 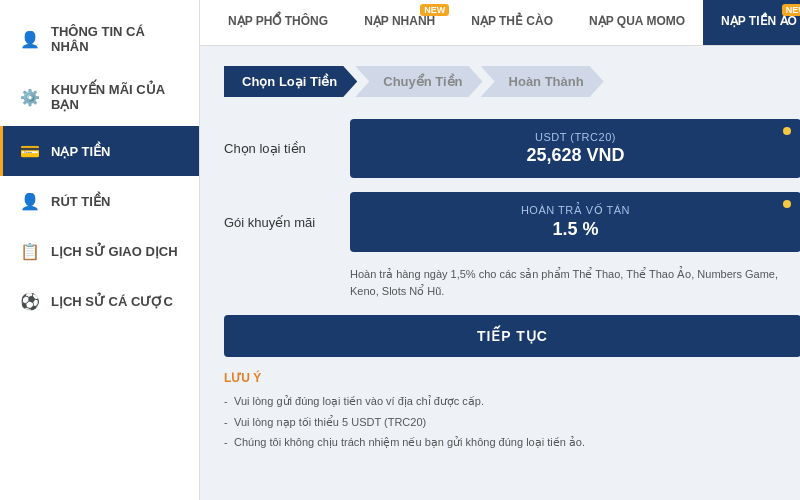 What do you see at coordinates (575, 222) in the screenshot?
I see `goi-khuyen-mai-field: HOÀN TRẢ VỐ TÁN 1.5 %` at bounding box center [575, 222].